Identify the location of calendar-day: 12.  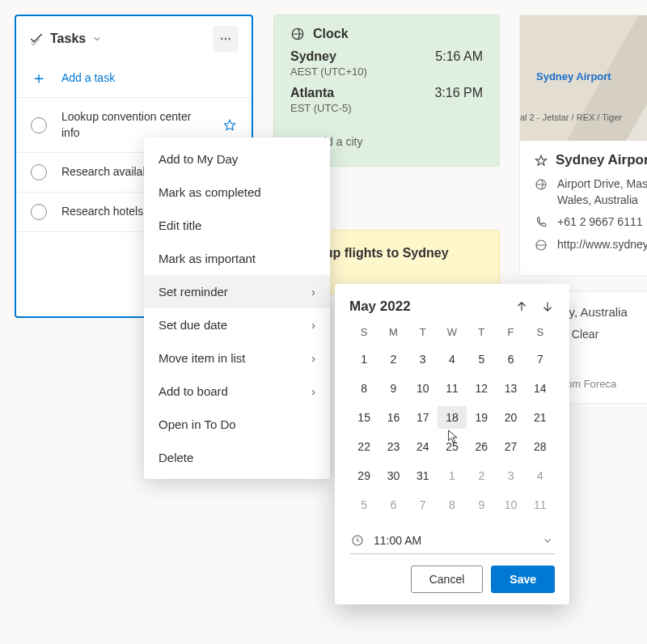
(481, 388).